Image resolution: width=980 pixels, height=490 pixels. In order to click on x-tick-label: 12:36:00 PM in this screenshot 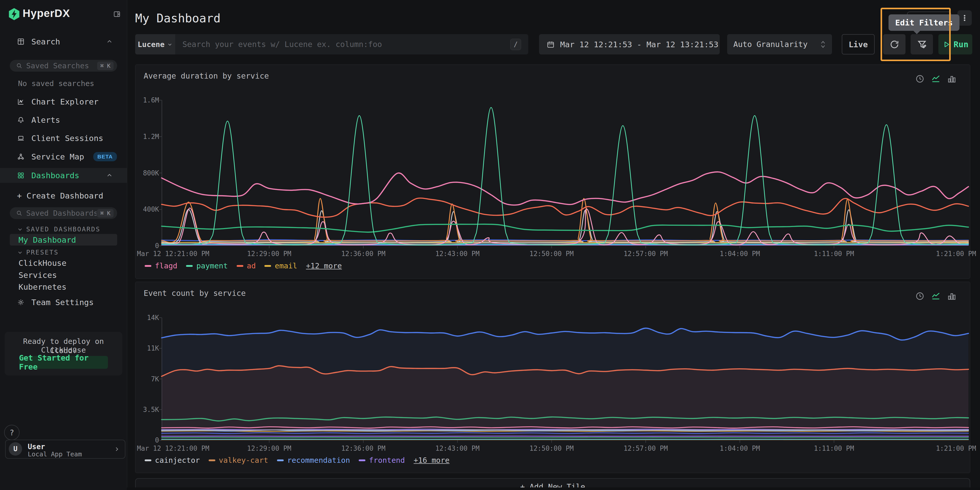, I will do `click(363, 449)`.